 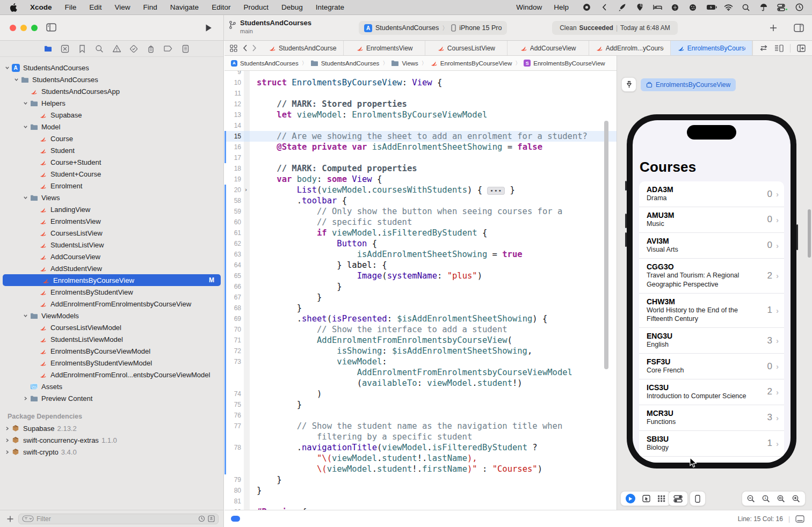 I want to click on zoom-out-icon, so click(x=751, y=499).